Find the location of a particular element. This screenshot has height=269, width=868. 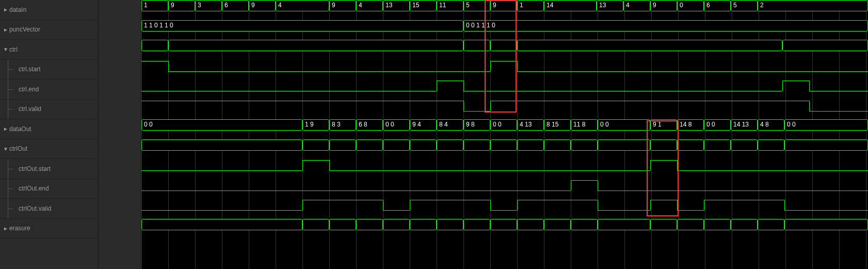

signal-row-ctrl: ▼ctrl is located at coordinates (49, 50).